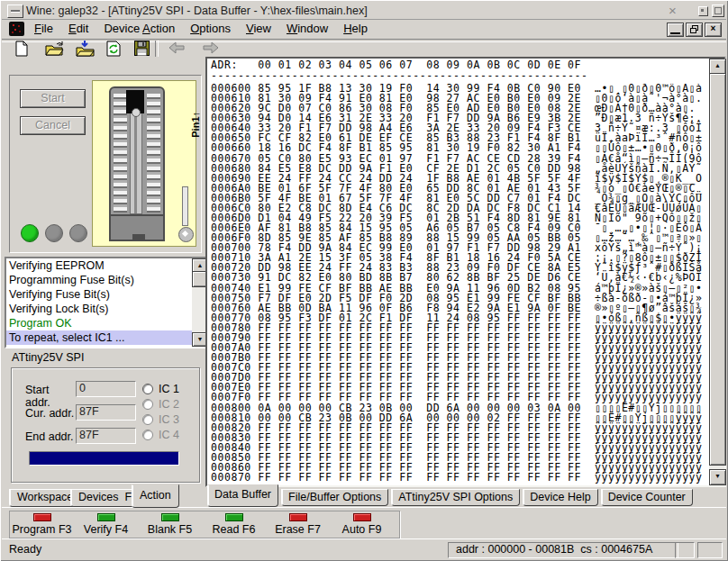 The image size is (728, 561). I want to click on action-label: Verify F4, so click(106, 529).